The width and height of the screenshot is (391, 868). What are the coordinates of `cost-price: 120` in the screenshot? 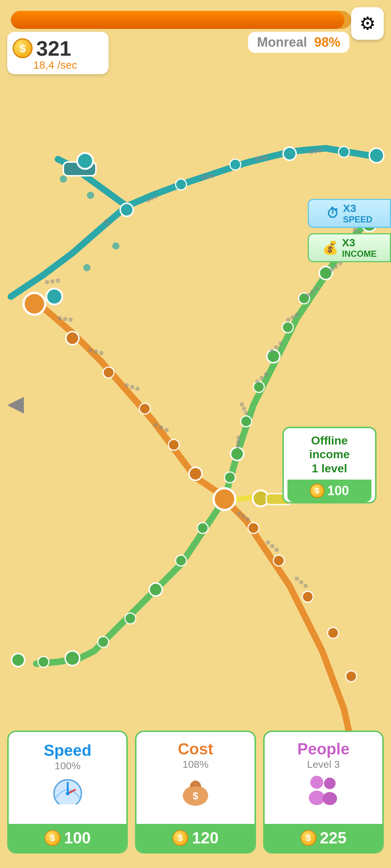 It's located at (205, 838).